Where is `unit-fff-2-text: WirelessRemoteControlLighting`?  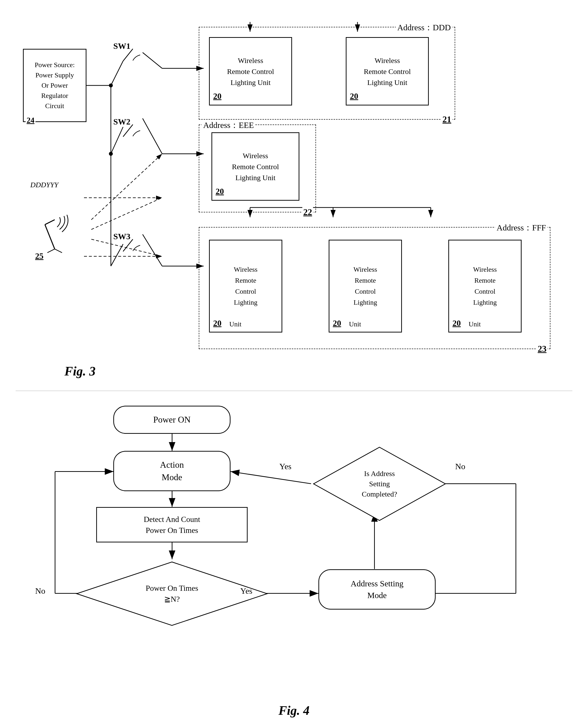 unit-fff-2-text: WirelessRemoteControlLighting is located at coordinates (365, 286).